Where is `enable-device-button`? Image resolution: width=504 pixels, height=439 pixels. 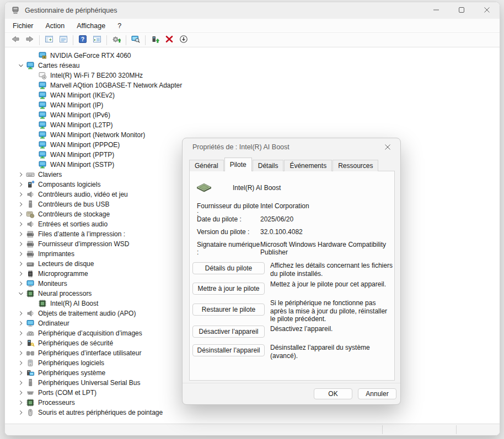 enable-device-button is located at coordinates (155, 40).